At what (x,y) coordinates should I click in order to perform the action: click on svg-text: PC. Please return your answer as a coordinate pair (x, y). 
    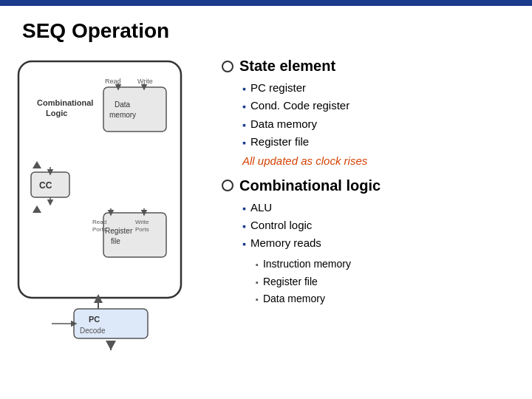
    Looking at the image, I should click on (95, 319).